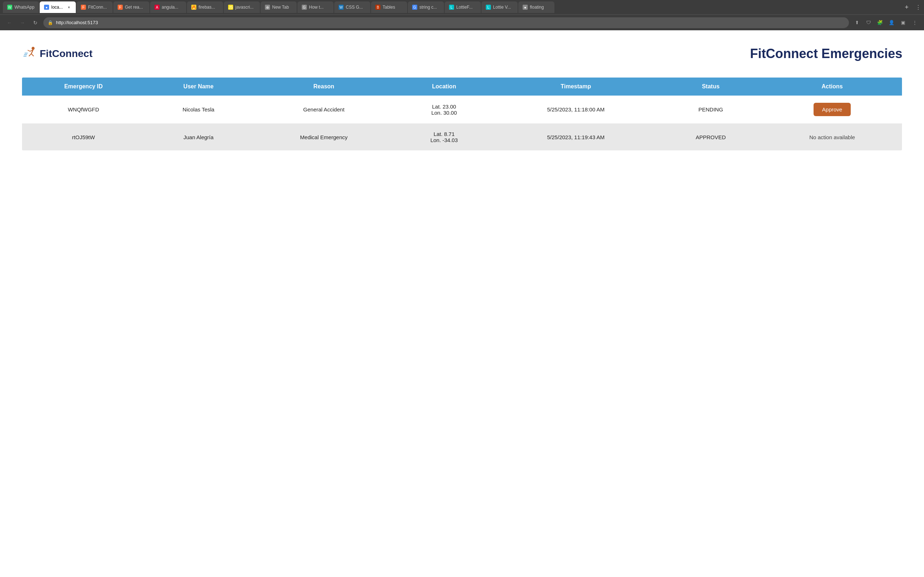 This screenshot has height=577, width=924. I want to click on browser-tab-javascript: JSjavascri..., so click(242, 7).